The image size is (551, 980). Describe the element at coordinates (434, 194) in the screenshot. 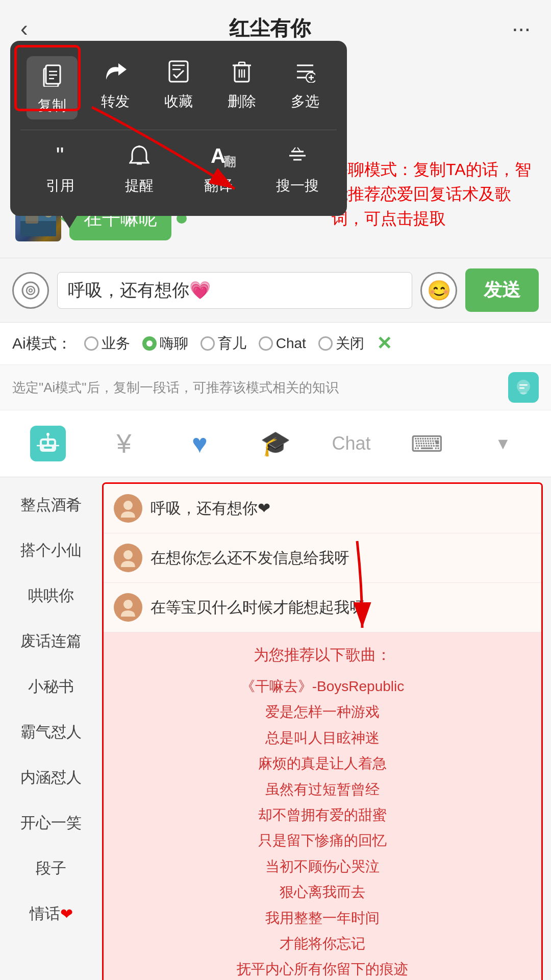

I see `annotation-text: 嗨聊模式：复制TA的话，智能推荐恋爱回复话术及歌词，可点击提取` at that location.